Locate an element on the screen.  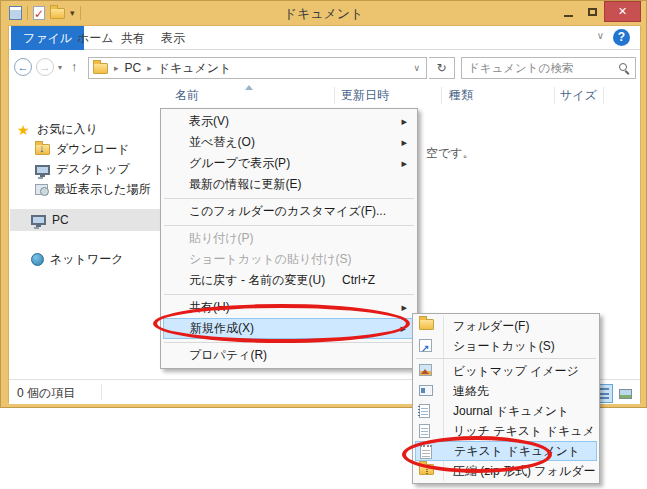
ribbon-expand-icon: ∨ is located at coordinates (600, 36).